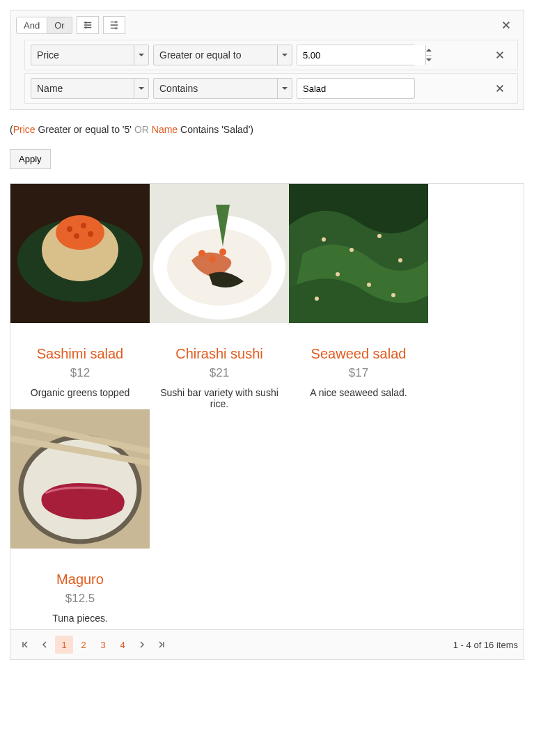  I want to click on pager-info: 1 - 4 of 16 items, so click(486, 645).